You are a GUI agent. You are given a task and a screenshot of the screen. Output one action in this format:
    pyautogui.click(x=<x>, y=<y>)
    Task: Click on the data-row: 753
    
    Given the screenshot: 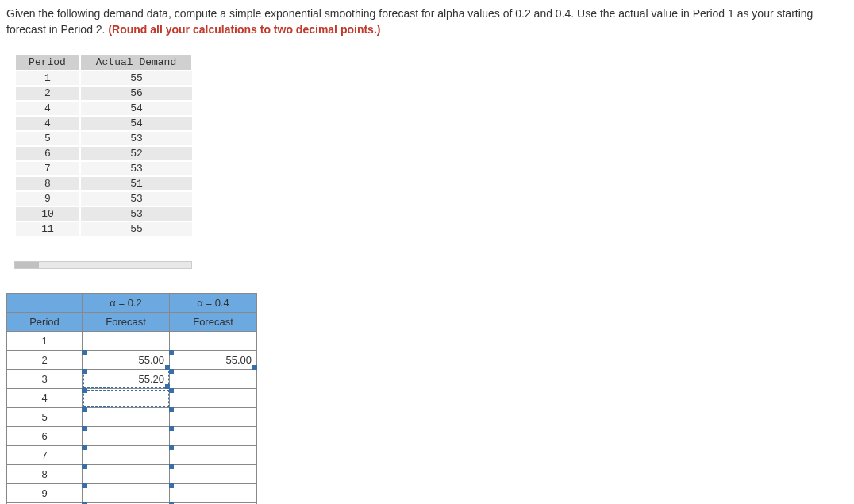 What is the action you would take?
    pyautogui.click(x=104, y=168)
    